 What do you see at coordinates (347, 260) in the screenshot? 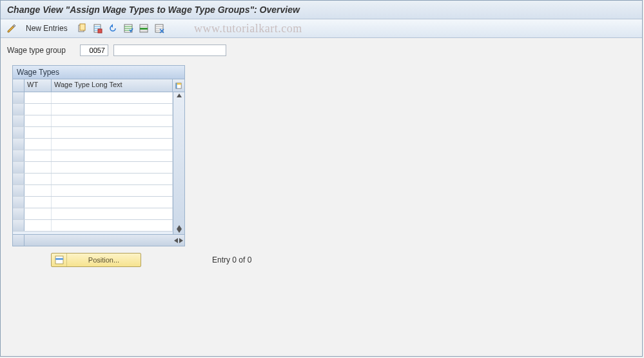
I see `footer-row: Position... Entry 0 of 0` at bounding box center [347, 260].